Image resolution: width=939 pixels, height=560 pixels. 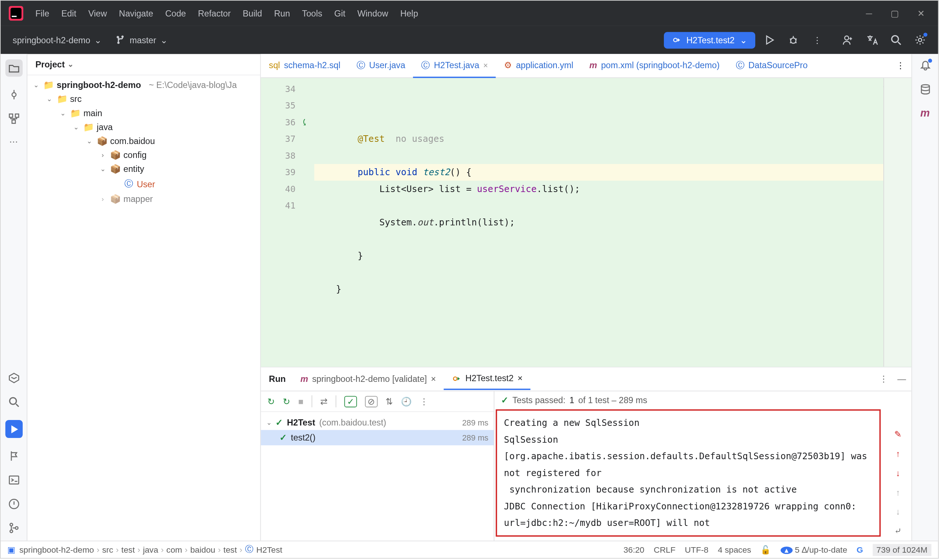 I want to click on window-maximize-icon: ▢, so click(x=895, y=14).